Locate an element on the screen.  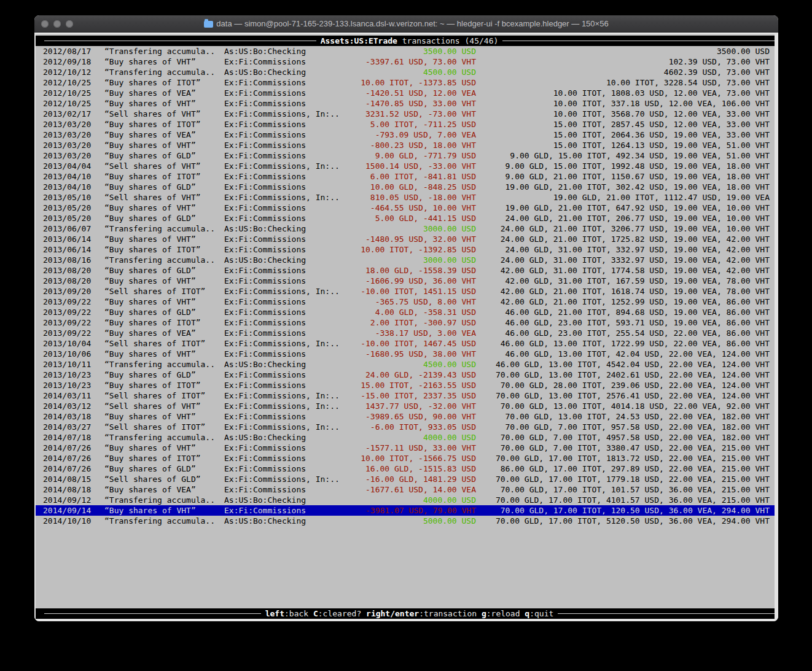
transaction-row: 2012/10/12“Transfering accumula..As:US:B… is located at coordinates (405, 72).